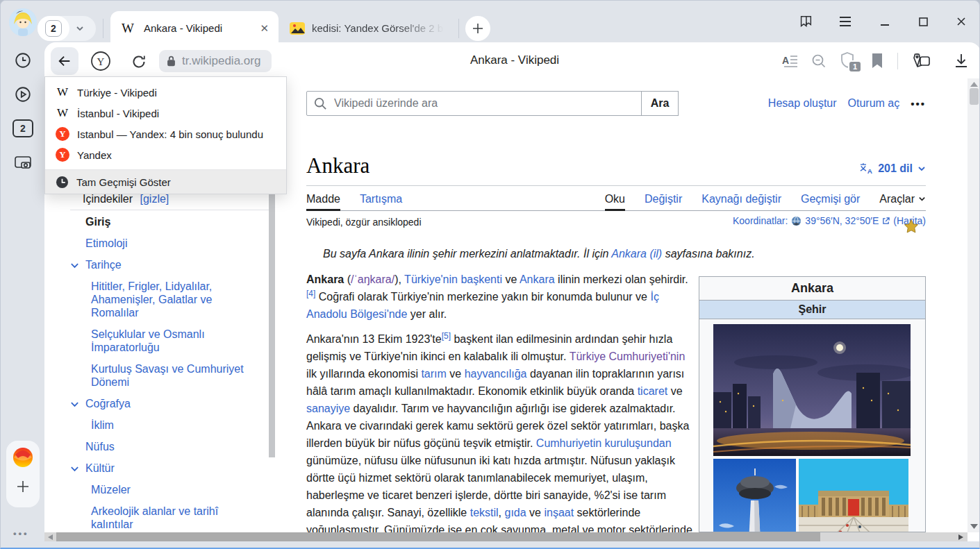 The width and height of the screenshot is (980, 549). I want to click on article-link: ticaret, so click(653, 391).